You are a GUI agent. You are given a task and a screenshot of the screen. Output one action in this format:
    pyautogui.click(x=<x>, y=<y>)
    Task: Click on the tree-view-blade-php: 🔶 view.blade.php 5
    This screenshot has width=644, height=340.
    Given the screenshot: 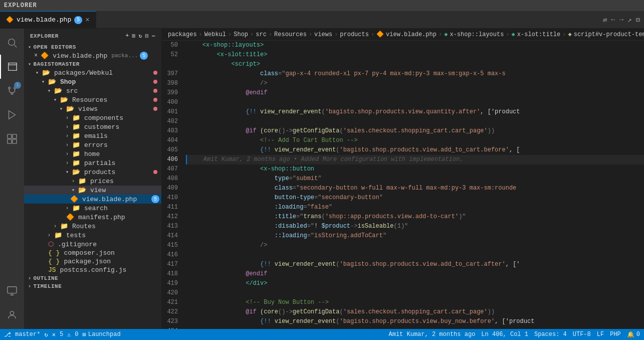 What is the action you would take?
    pyautogui.click(x=93, y=199)
    